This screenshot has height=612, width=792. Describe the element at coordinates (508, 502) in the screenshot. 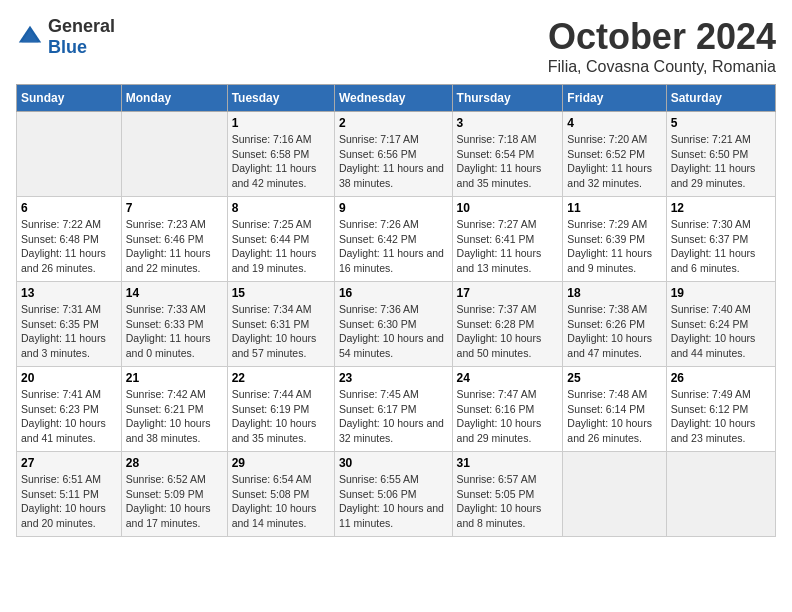

I see `day-info: Sunrise: 6:57 AMSunset: 5:05 PMDaylight:…` at that location.